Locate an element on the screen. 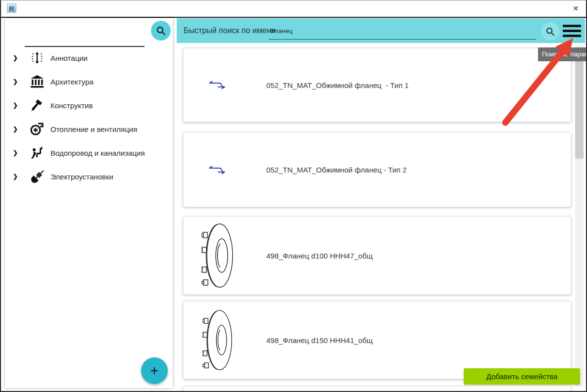 This screenshot has width=587, height=392. sidebar-item-label: Архитектура is located at coordinates (72, 82).